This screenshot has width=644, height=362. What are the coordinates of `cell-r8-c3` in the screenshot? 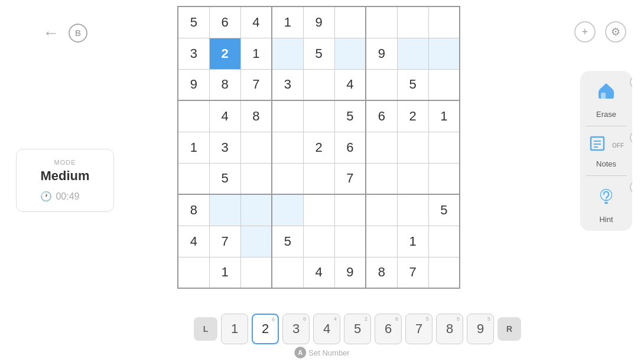 It's located at (287, 273).